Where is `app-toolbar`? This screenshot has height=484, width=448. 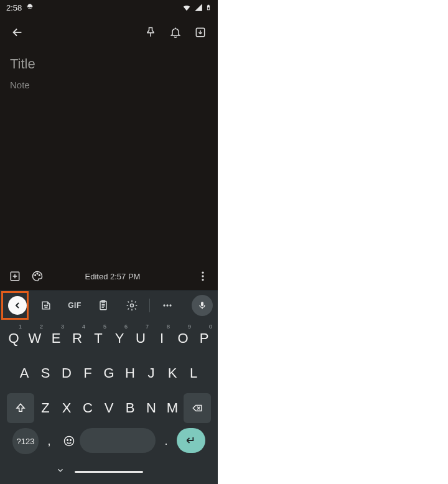 app-toolbar is located at coordinates (109, 32).